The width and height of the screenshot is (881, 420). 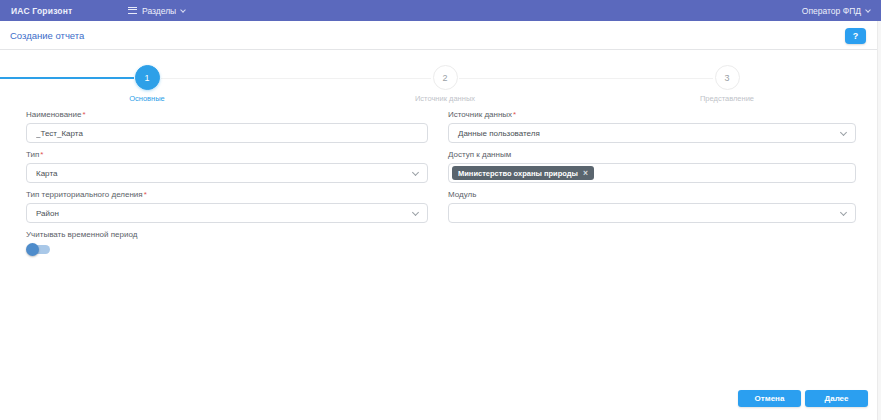 I want to click on data-access-input: Министерство охраны природы ×, so click(x=652, y=173).